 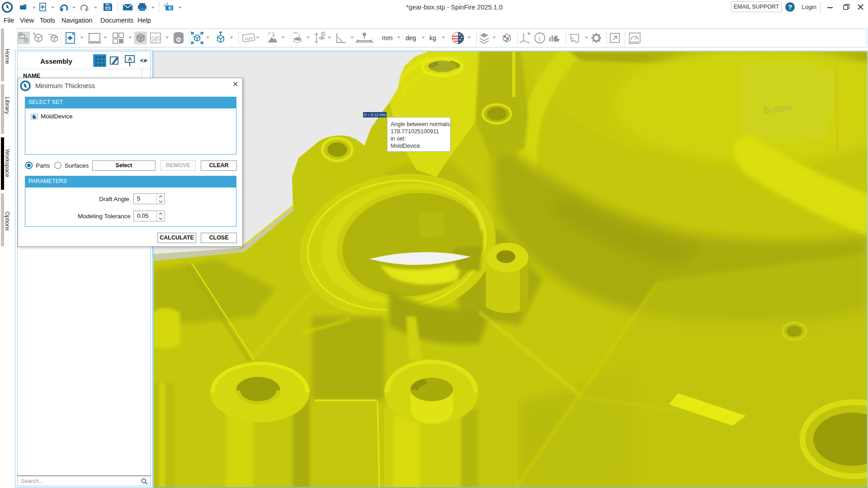 I want to click on svg-text: deg, so click(x=410, y=38).